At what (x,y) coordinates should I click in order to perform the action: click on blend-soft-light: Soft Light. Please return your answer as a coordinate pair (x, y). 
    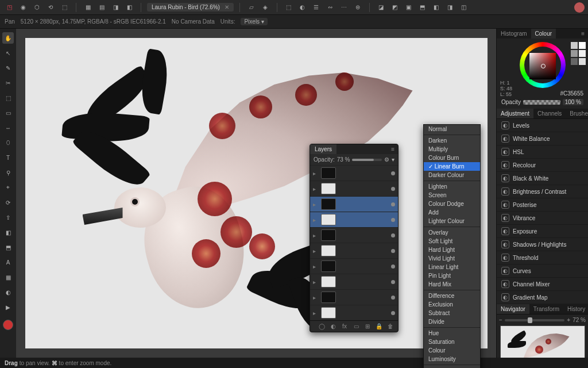
    Looking at the image, I should click on (452, 241).